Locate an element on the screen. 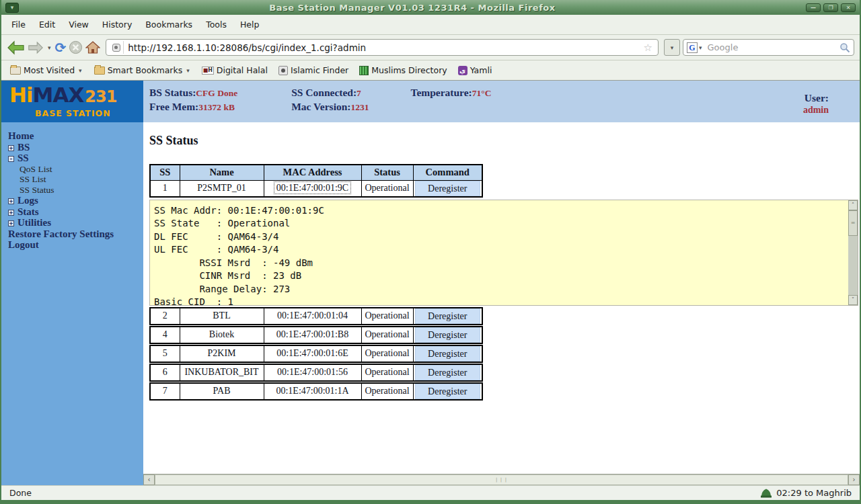 This screenshot has height=504, width=861. sidebar-item-home: Home is located at coordinates (75, 136).